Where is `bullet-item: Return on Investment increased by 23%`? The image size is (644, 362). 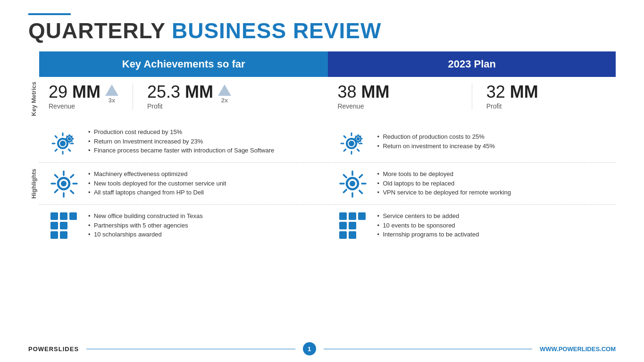
bullet-item: Return on Investment increased by 23% is located at coordinates (181, 142).